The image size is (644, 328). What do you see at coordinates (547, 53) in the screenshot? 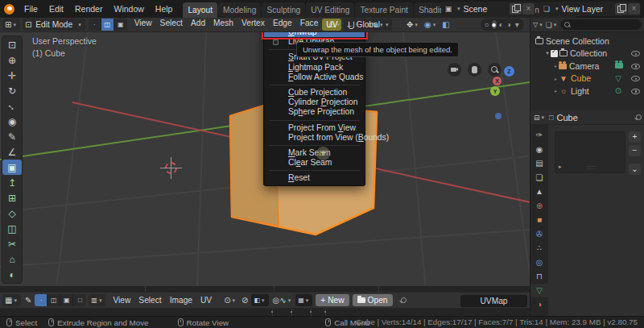
I see `expander-icon: ▾` at bounding box center [547, 53].